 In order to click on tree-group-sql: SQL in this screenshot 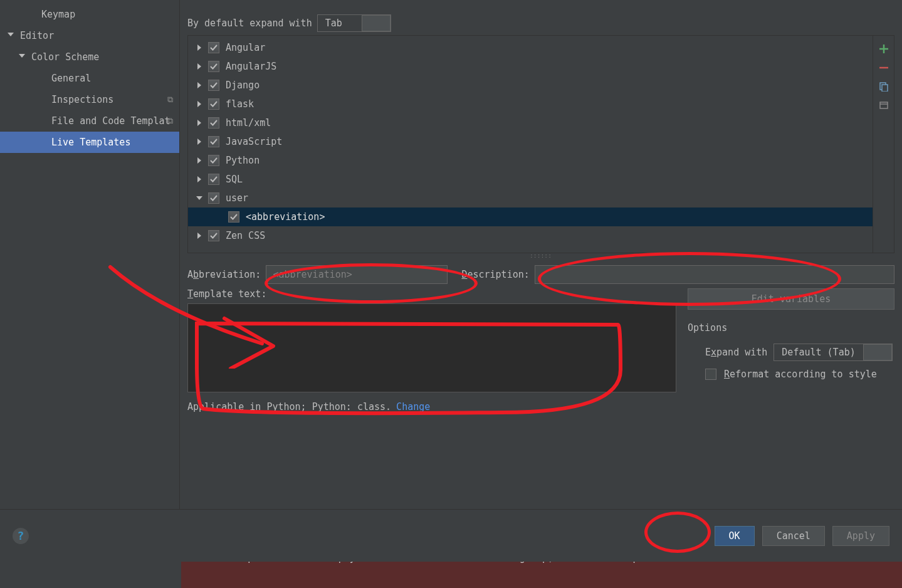, I will do `click(530, 179)`.